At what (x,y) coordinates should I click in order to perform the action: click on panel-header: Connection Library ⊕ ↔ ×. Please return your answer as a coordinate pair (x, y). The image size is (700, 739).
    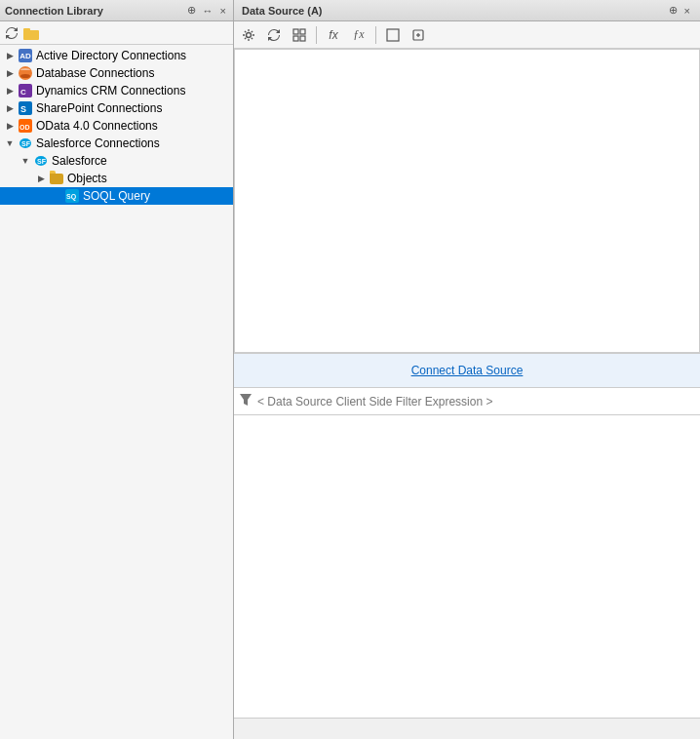
    Looking at the image, I should click on (117, 11).